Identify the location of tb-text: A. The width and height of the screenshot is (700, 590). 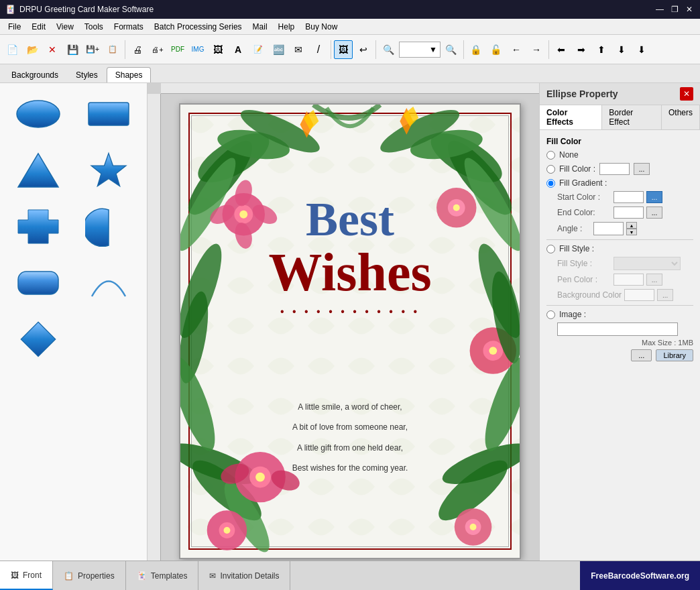
(238, 50).